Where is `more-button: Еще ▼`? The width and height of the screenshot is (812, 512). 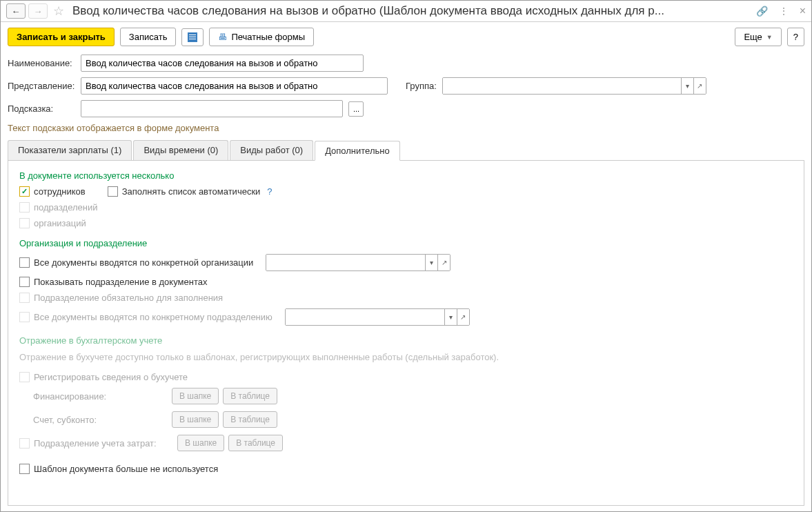 more-button: Еще ▼ is located at coordinates (757, 37).